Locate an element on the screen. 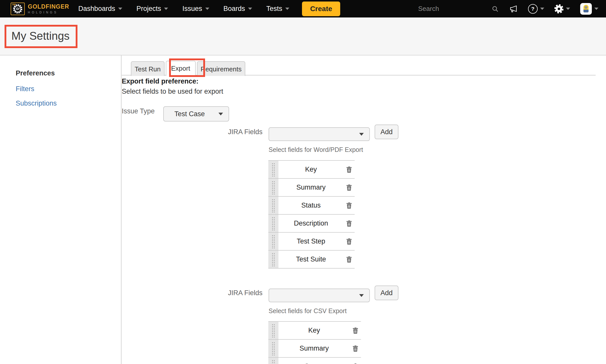 This screenshot has width=606, height=364. csv-field-list: Key Summary Status is located at coordinates (315, 343).